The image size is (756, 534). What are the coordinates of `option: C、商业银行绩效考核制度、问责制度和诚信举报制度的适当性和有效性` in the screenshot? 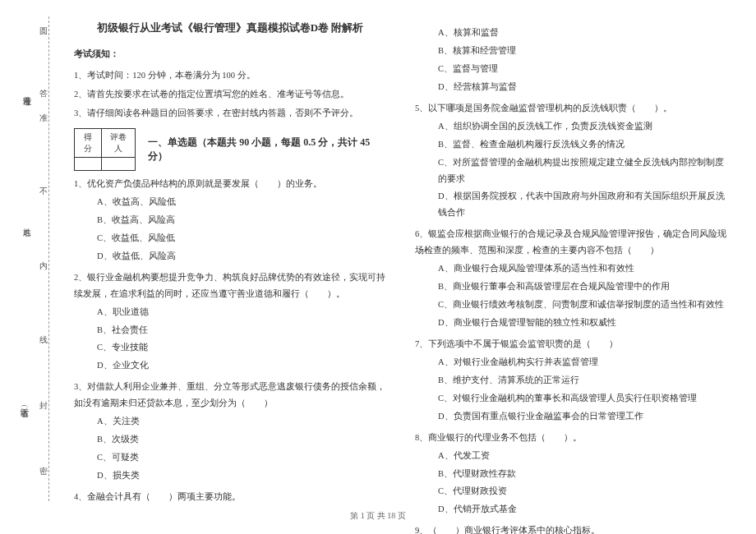 It's located at (571, 305).